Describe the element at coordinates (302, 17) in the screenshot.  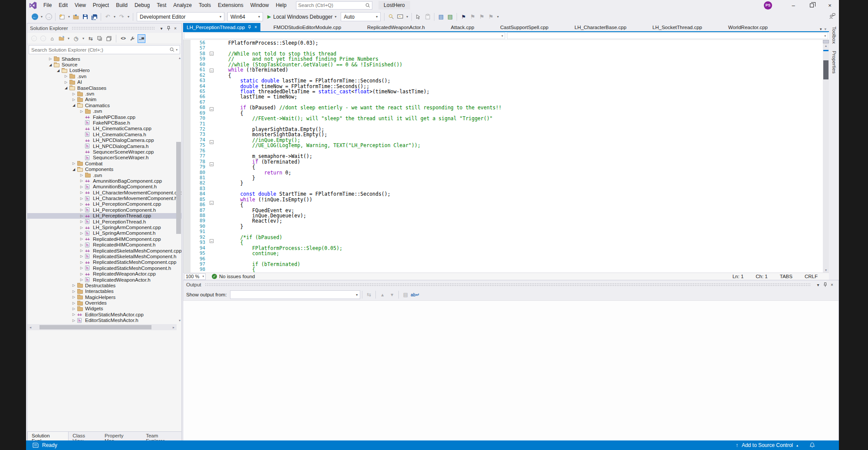
I see `start-debug-button: ▶ Local Windows Debugger ▾` at that location.